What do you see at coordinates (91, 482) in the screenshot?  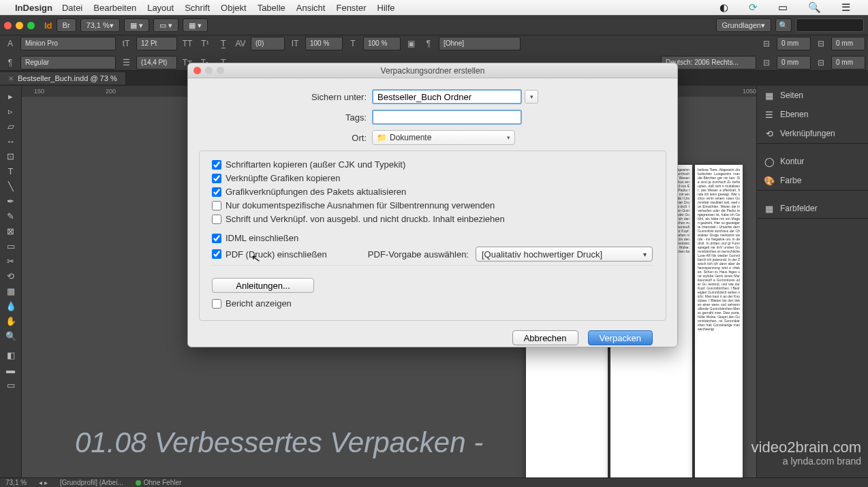 I see `preflight-profile: [Grundprofil] (Arbei...` at bounding box center [91, 482].